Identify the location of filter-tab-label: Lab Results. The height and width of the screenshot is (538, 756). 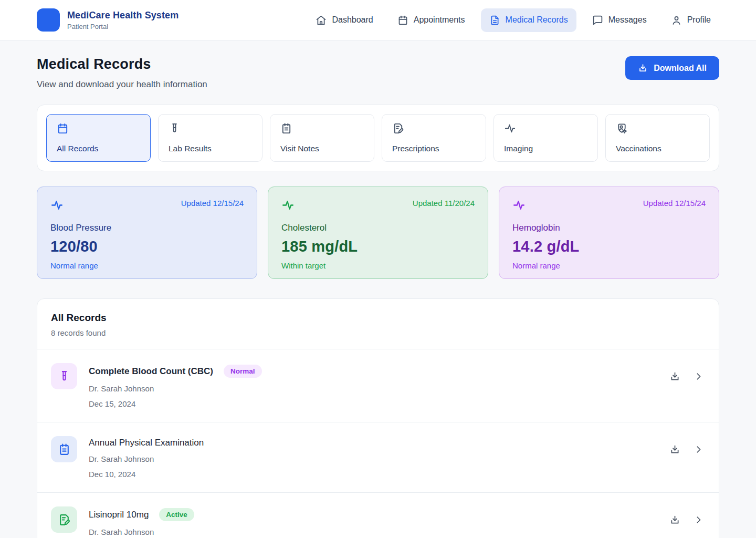
(210, 149).